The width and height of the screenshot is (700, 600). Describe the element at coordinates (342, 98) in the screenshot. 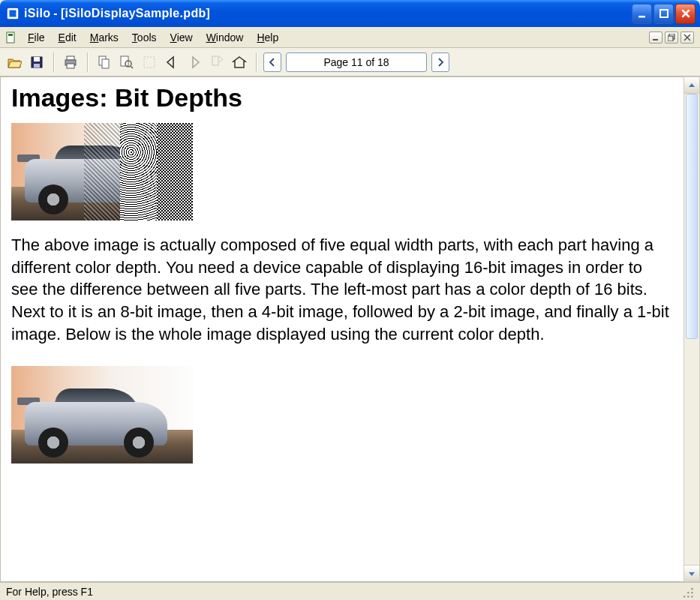

I see `page-heading: Images: Bit Depths` at that location.